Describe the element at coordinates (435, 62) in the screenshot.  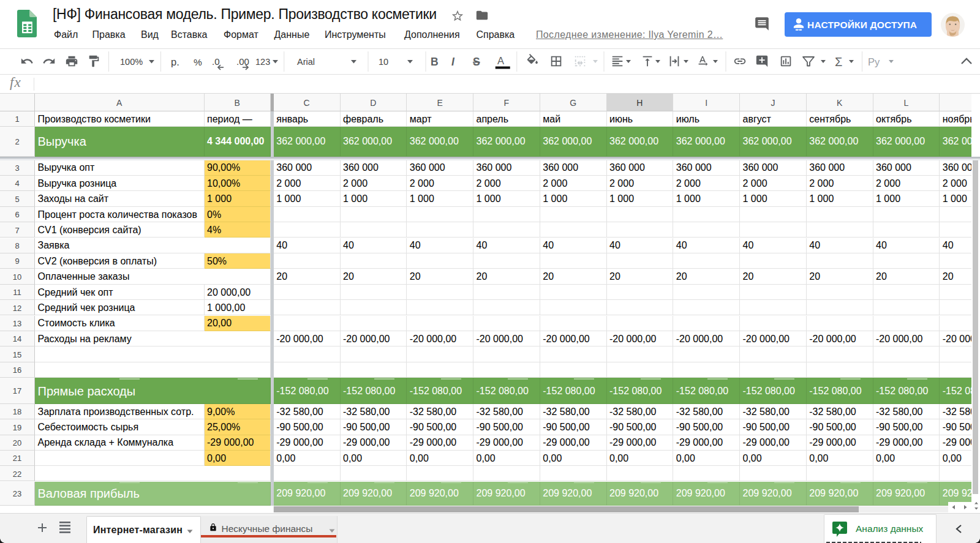
I see `svg-text: B` at that location.